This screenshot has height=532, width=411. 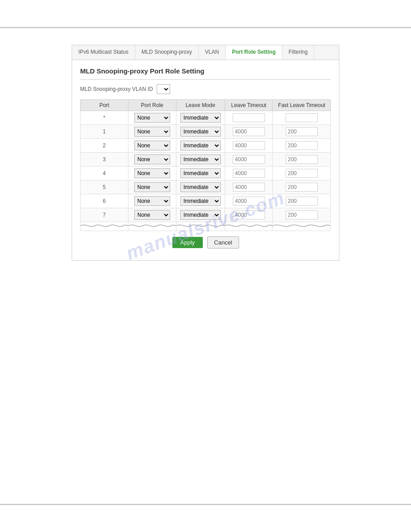 I want to click on top-border, so click(x=206, y=28).